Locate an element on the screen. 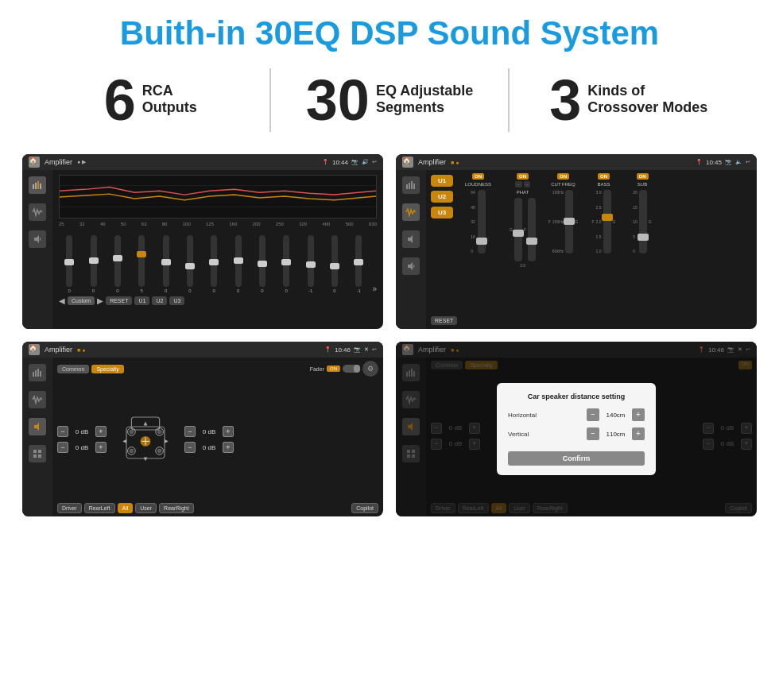 The width and height of the screenshot is (779, 700). db-control-br: − 0 dB + is located at coordinates (209, 447).